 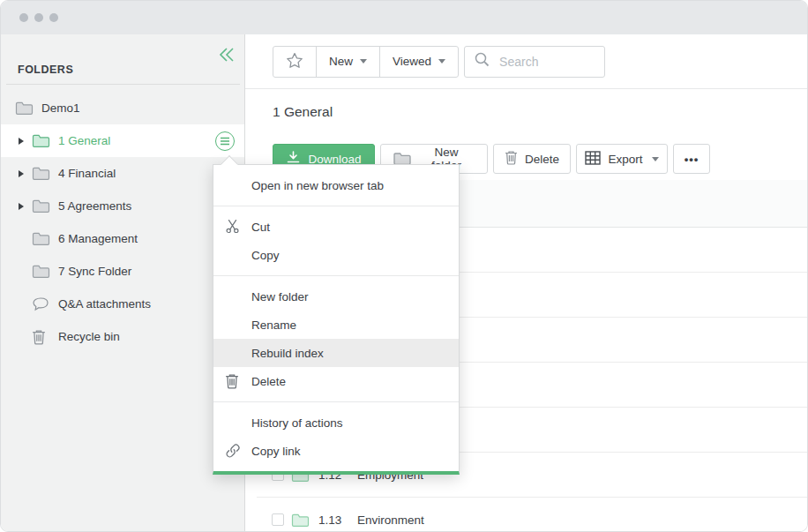 What do you see at coordinates (692, 159) in the screenshot?
I see `ellipsis-icon: •••` at bounding box center [692, 159].